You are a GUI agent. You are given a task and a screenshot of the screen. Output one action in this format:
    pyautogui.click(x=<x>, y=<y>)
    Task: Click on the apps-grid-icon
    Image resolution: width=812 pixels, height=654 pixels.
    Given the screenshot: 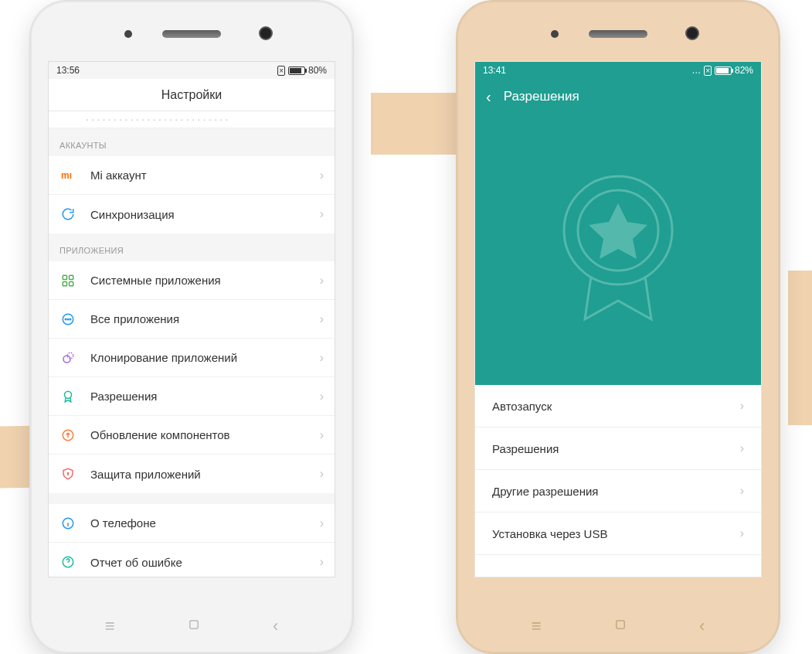 What is the action you would take?
    pyautogui.click(x=68, y=281)
    